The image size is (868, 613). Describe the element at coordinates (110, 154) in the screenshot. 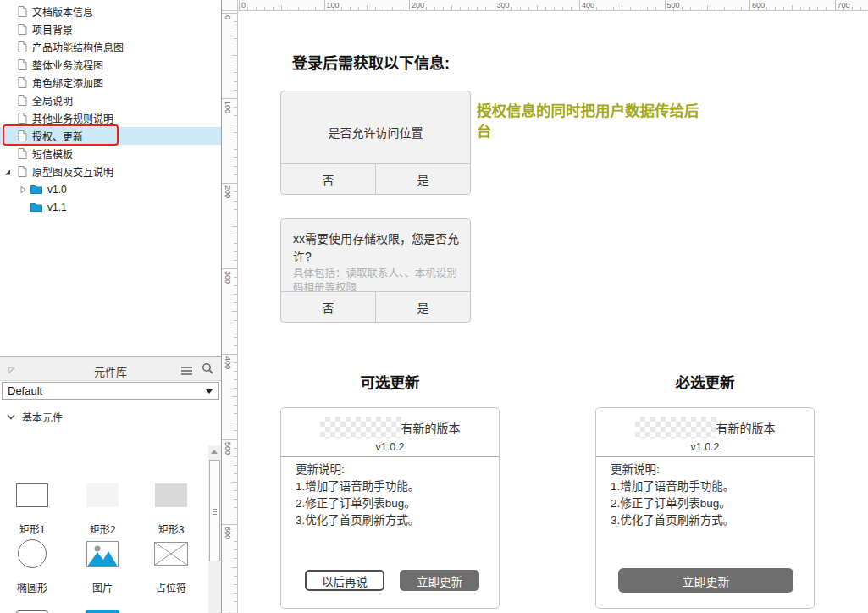

I see `tree-item-8: 短信模板` at that location.